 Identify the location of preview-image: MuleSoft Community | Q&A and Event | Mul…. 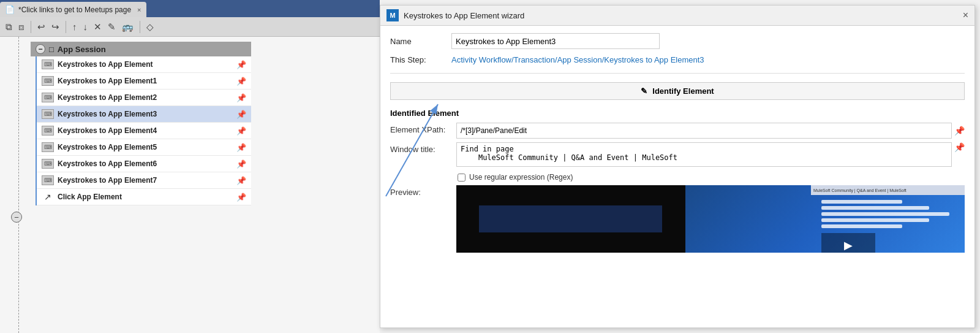
(710, 219).